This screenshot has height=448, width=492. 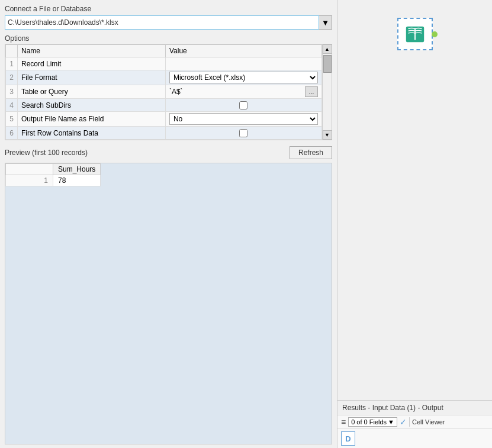 I want to click on check-icon: ✓, so click(x=403, y=422).